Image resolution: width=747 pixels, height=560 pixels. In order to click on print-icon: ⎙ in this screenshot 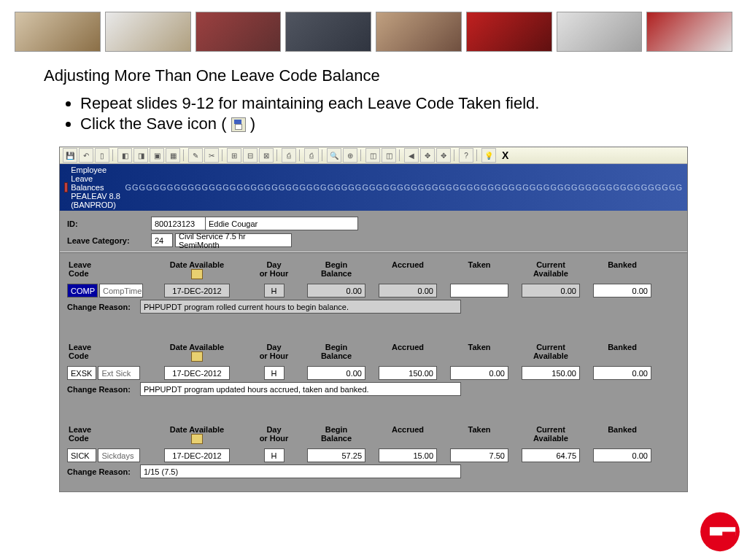, I will do `click(311, 155)`.